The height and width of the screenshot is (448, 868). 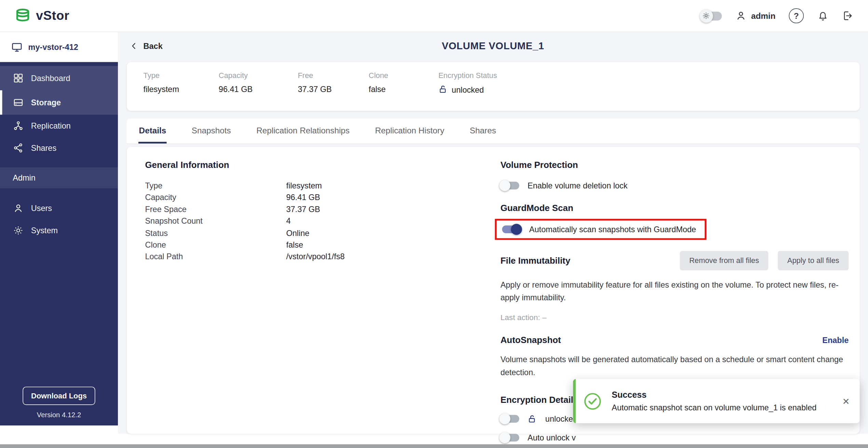 I want to click on info-row: Clonefalse, so click(x=314, y=246).